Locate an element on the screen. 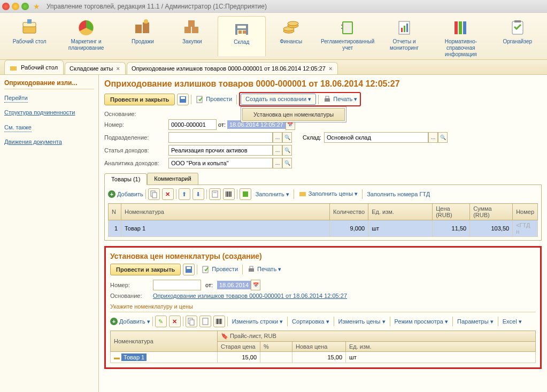 This screenshot has height=392, width=547. col2-unit: Ед. изм. is located at coordinates (441, 347).